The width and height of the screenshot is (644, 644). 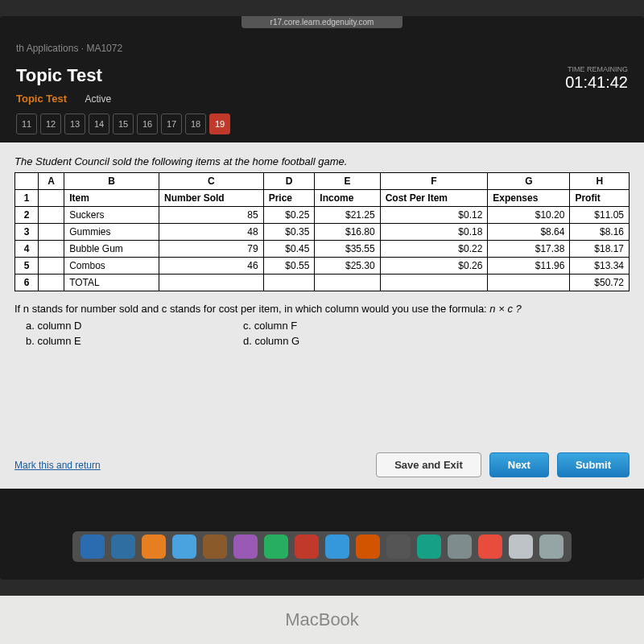 I want to click on nav-question-11: 11, so click(x=27, y=124).